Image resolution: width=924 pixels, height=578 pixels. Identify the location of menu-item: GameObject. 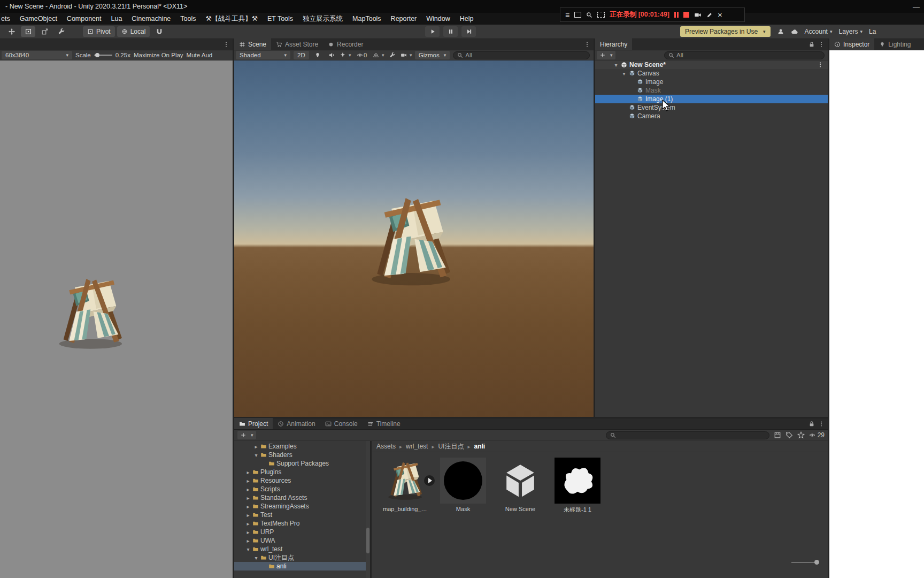
(38, 19).